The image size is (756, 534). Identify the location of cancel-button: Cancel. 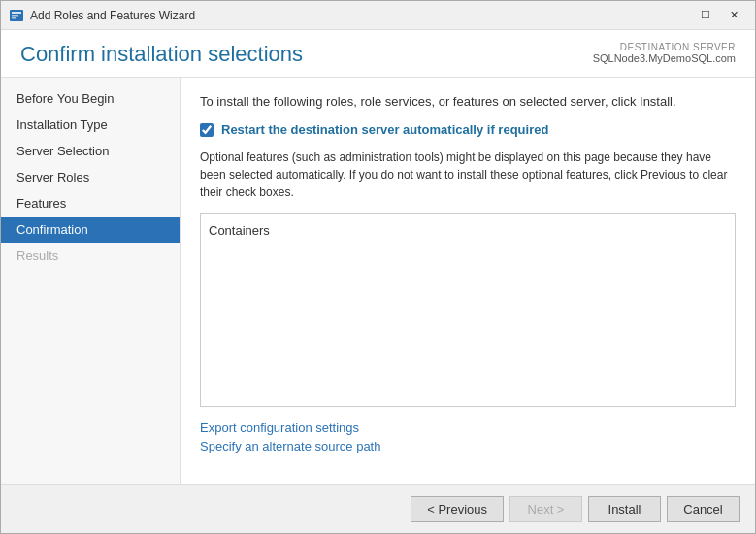
(703, 509).